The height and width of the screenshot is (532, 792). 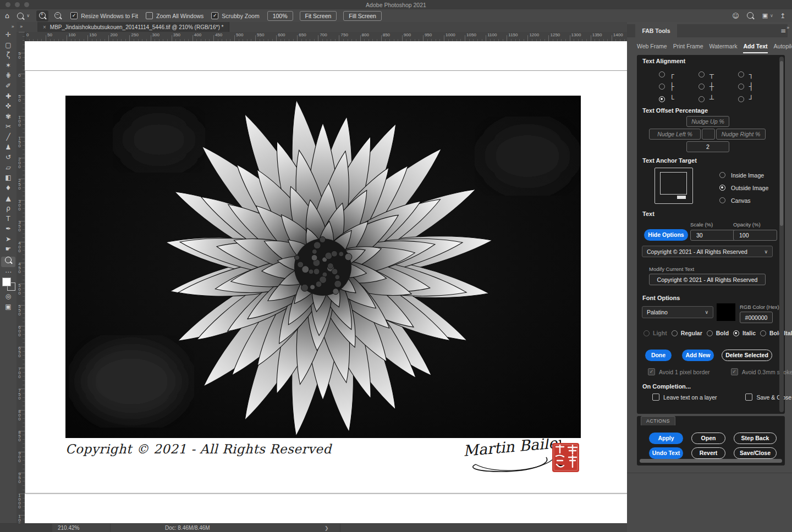 What do you see at coordinates (8, 199) in the screenshot?
I see `sharpen-tool: ▲` at bounding box center [8, 199].